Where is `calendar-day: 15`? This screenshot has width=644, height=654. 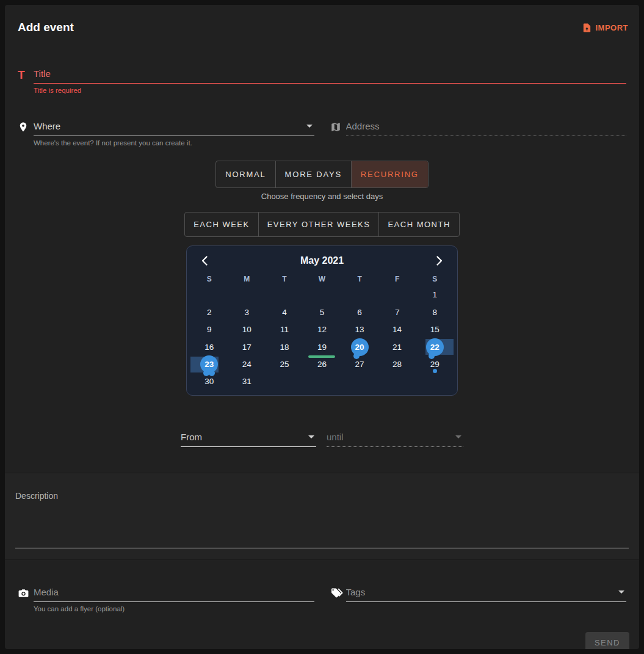
calendar-day: 15 is located at coordinates (435, 330).